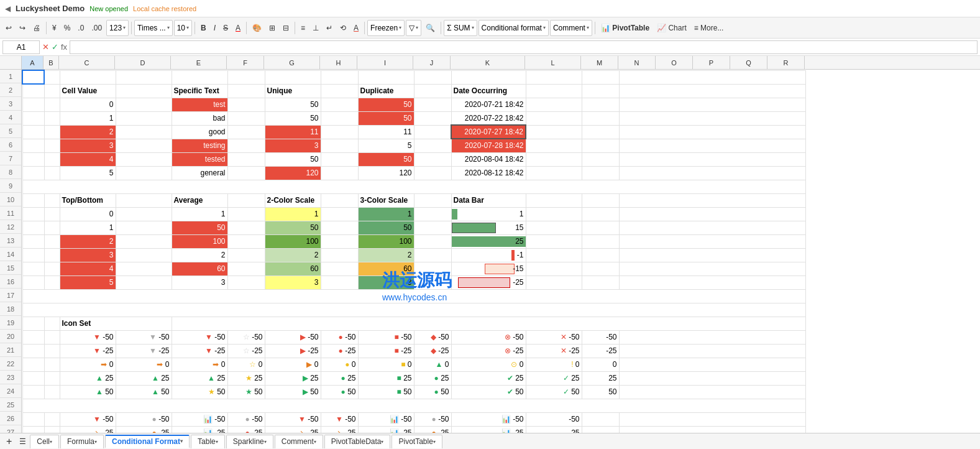 Image resolution: width=980 pixels, height=449 pixels. What do you see at coordinates (416, 442) in the screenshot?
I see `tab-pivottable: PivotTable ▾` at bounding box center [416, 442].